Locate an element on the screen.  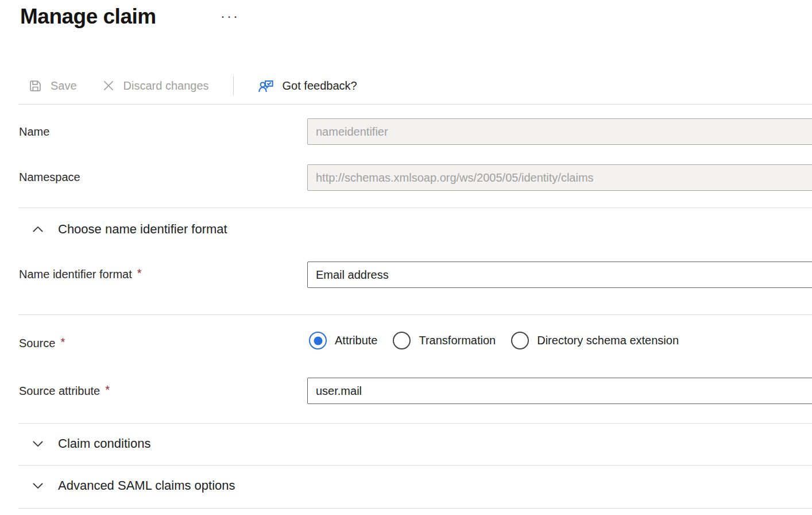
section-title: Choose name identifier format is located at coordinates (142, 229).